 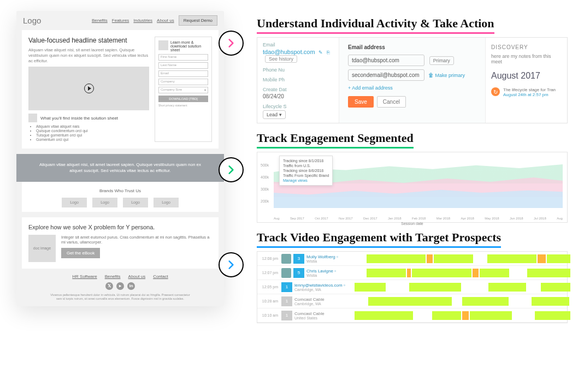 What do you see at coordinates (306, 170) in the screenshot?
I see `chart-popup: Tracking since 8/1/2018 Traffic from U.S…` at bounding box center [306, 170].